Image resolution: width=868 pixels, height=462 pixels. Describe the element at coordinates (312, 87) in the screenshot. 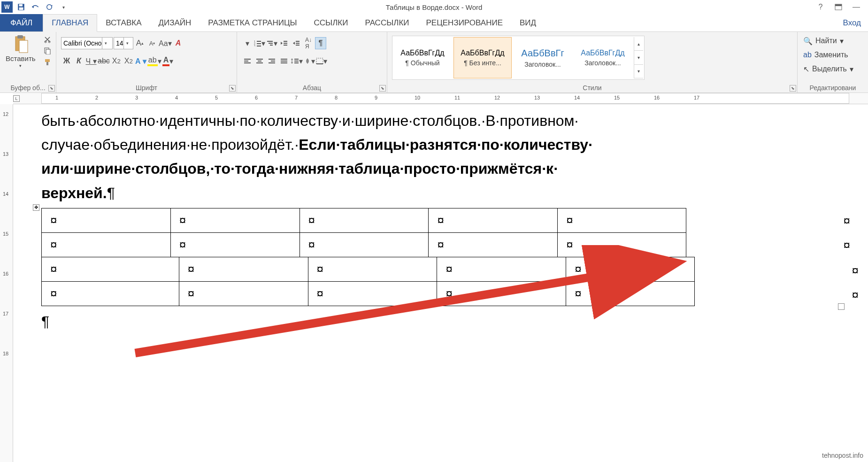

I see `group-paragraph-label: Абзац` at that location.